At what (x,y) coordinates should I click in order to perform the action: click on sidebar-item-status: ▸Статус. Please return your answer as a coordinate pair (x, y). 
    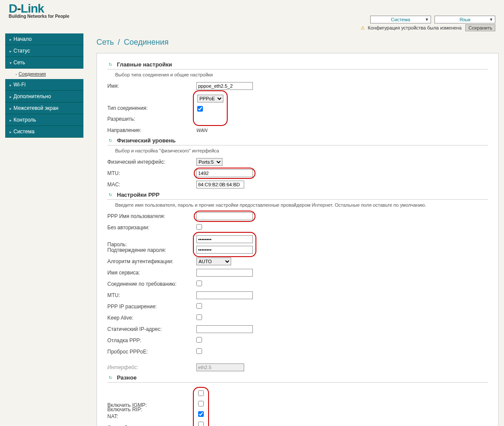
    Looking at the image, I should click on (44, 51).